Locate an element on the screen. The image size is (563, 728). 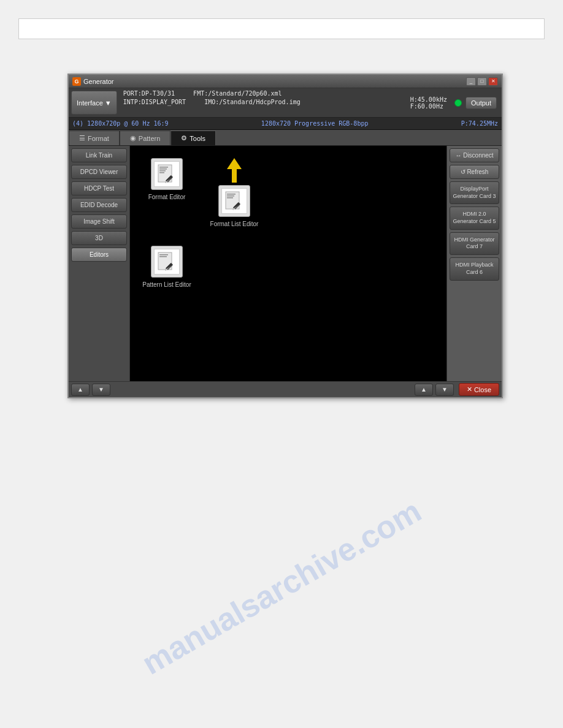
pattern-tab-icon: ◉ is located at coordinates (133, 138).